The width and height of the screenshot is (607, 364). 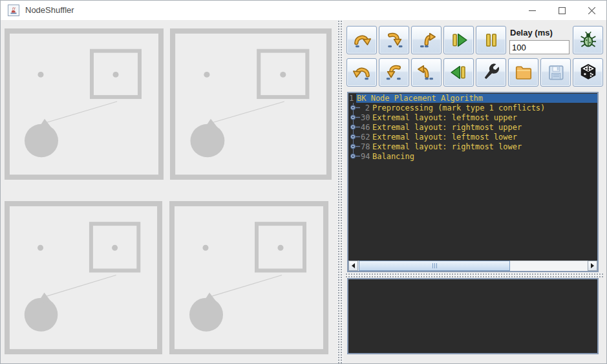 What do you see at coordinates (304, 10) in the screenshot?
I see `title-bar: NodeShuffler` at bounding box center [304, 10].